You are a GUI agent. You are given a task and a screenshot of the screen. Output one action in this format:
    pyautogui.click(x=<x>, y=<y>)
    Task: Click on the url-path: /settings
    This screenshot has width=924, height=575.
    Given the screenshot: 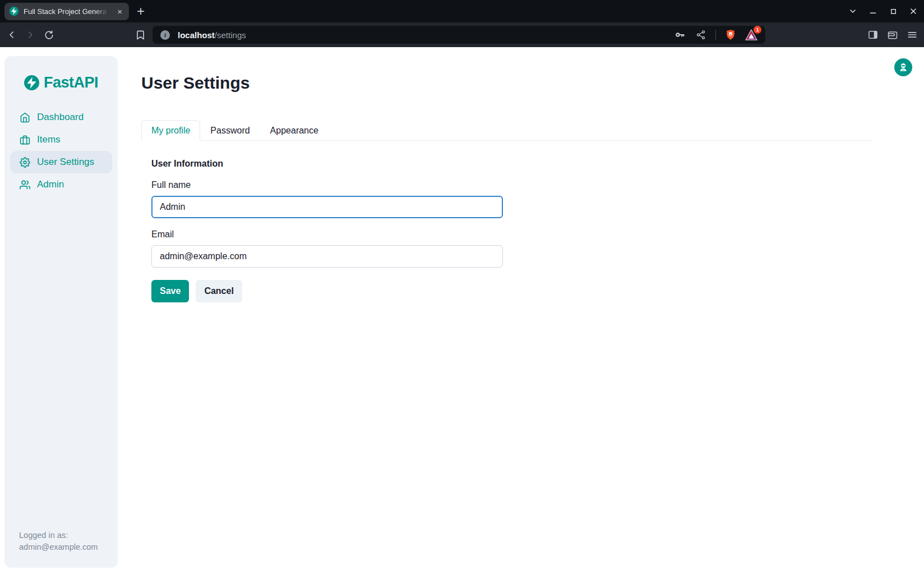 What is the action you would take?
    pyautogui.click(x=230, y=35)
    